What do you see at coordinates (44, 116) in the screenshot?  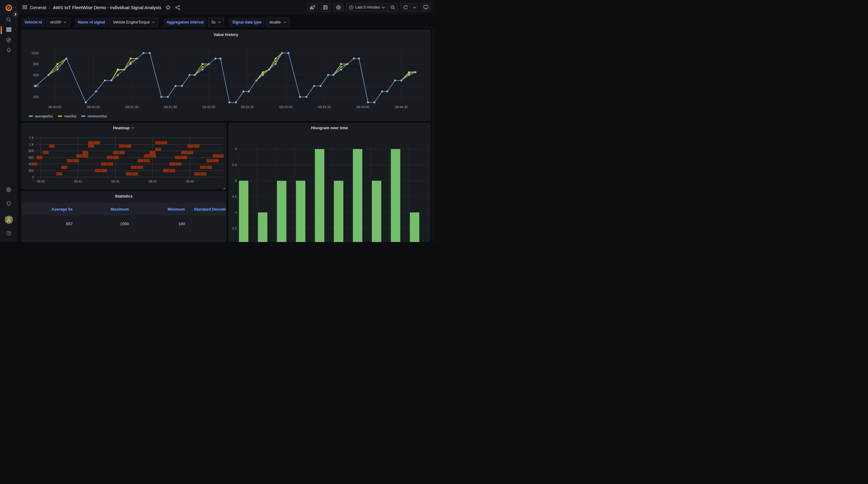 I see `legend-label: average(5s)` at bounding box center [44, 116].